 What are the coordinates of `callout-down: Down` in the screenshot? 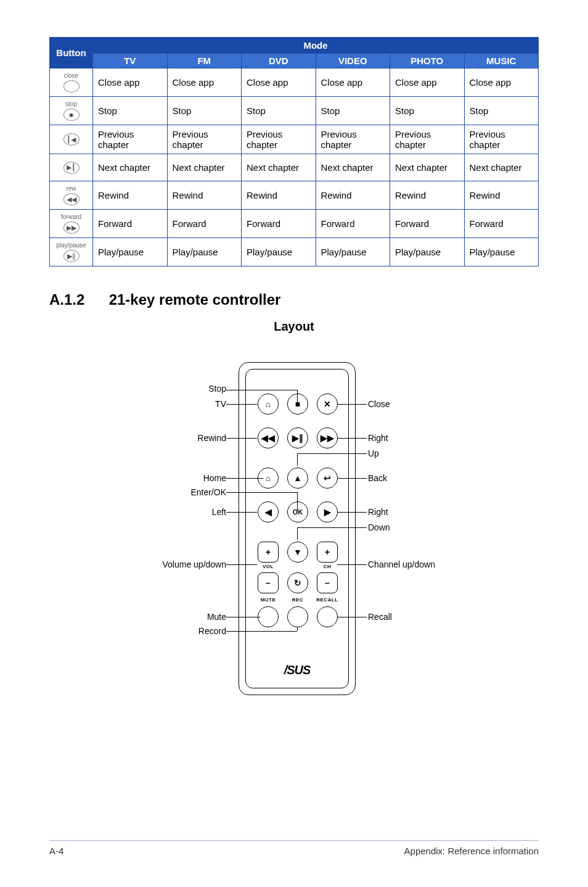 It's located at (379, 527).